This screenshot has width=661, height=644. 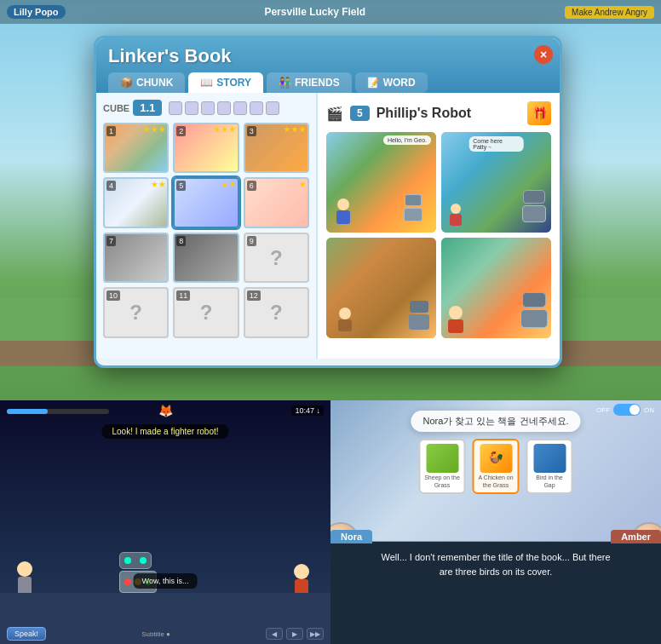 I want to click on tab-word: 📝 WORD, so click(x=392, y=83).